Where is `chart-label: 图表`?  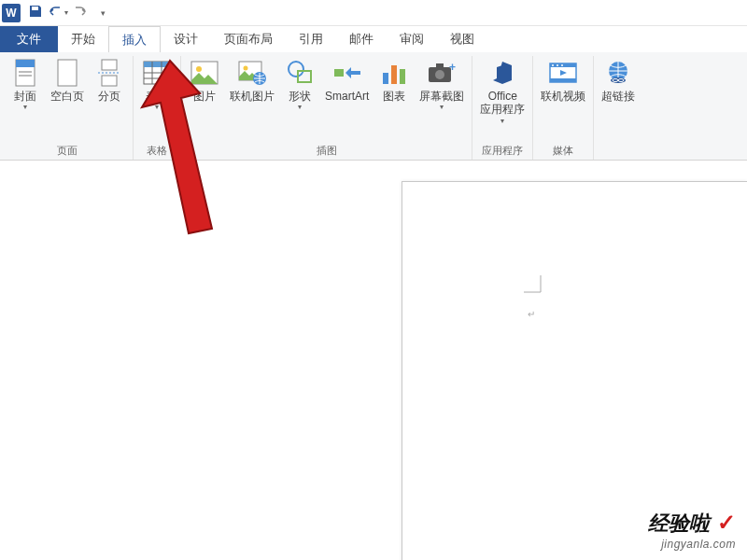
chart-label: 图表 is located at coordinates (394, 96).